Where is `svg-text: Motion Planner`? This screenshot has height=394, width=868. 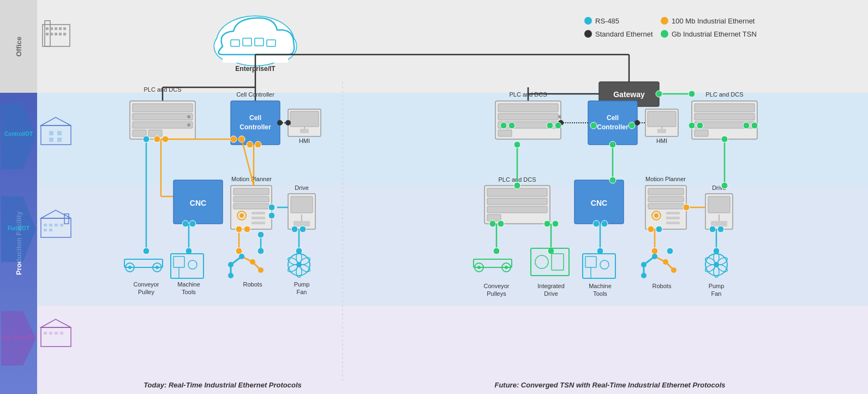
svg-text: Motion Planner is located at coordinates (666, 179).